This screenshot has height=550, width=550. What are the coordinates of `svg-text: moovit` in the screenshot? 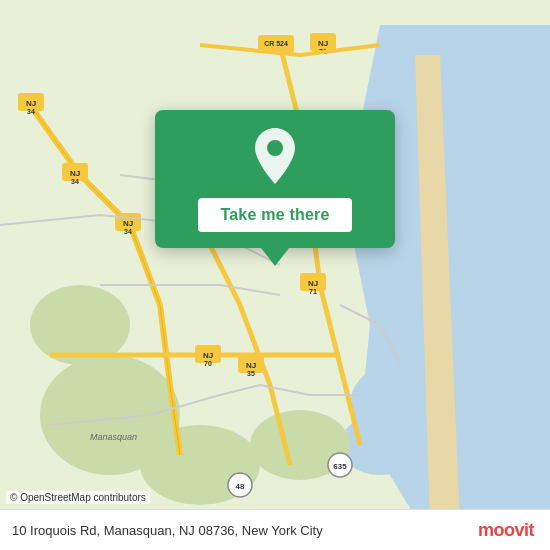 It's located at (506, 530).